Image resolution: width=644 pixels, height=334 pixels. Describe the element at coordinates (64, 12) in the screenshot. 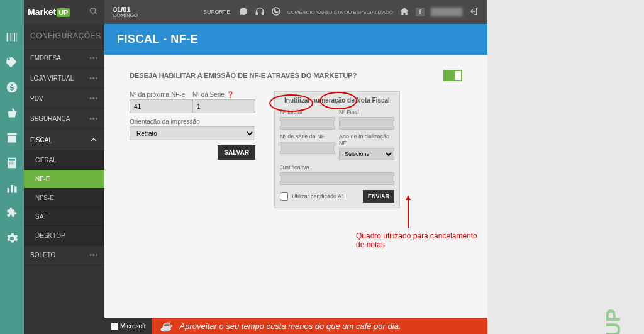

I see `logo-row: MarketUP` at that location.